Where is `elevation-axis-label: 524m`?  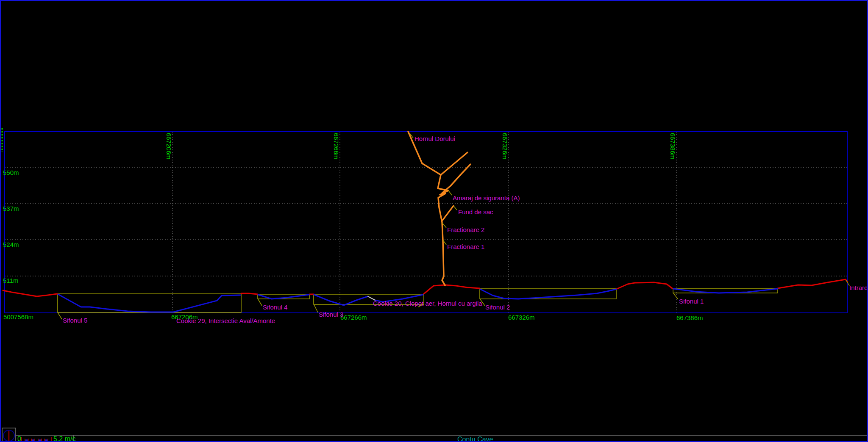
elevation-axis-label: 524m is located at coordinates (11, 245).